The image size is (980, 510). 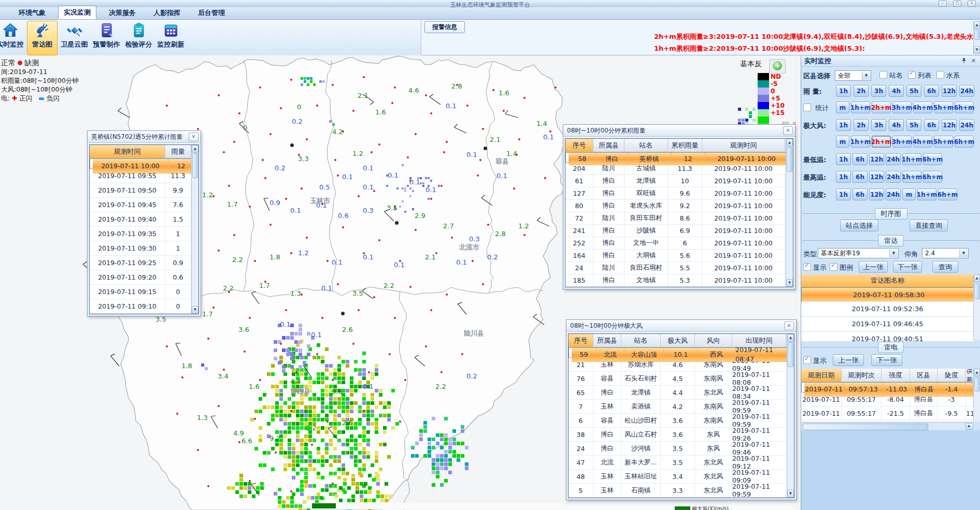 What do you see at coordinates (122, 13) in the screenshot?
I see `menu-tab-3: 决策服务` at bounding box center [122, 13].